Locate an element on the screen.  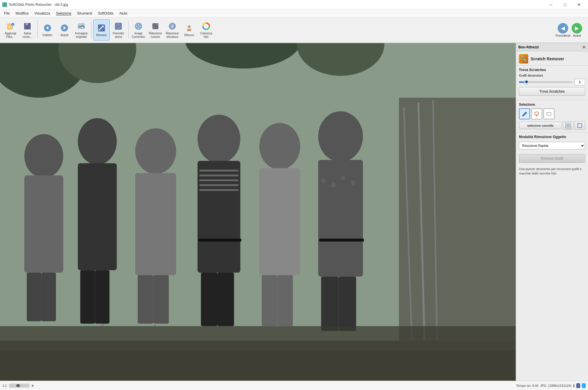
zoom-thumb is located at coordinates (18, 386).